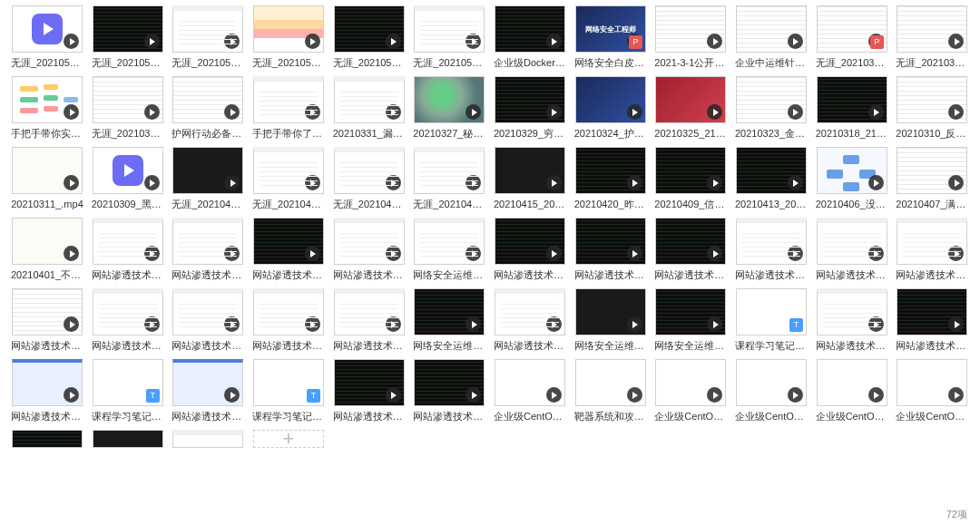  Describe the element at coordinates (47, 249) in the screenshot. I see `file-item: 20210401_不会...` at that location.